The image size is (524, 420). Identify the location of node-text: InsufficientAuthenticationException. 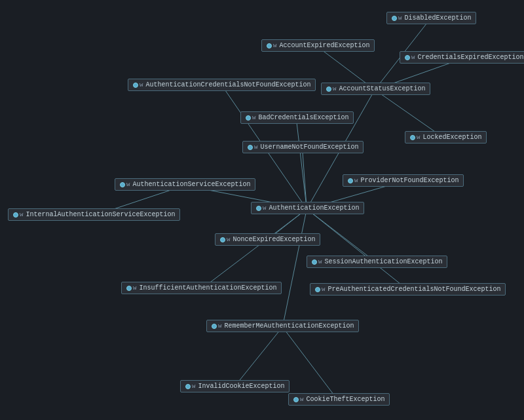
(208, 288).